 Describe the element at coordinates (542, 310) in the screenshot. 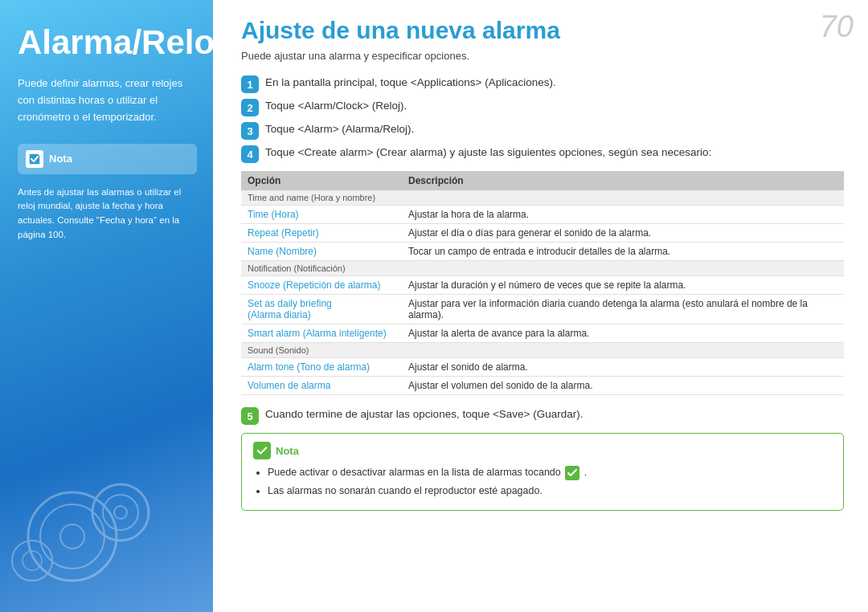

I see `table-row: Set as daily briefing (Alarma diaria) Aj…` at that location.